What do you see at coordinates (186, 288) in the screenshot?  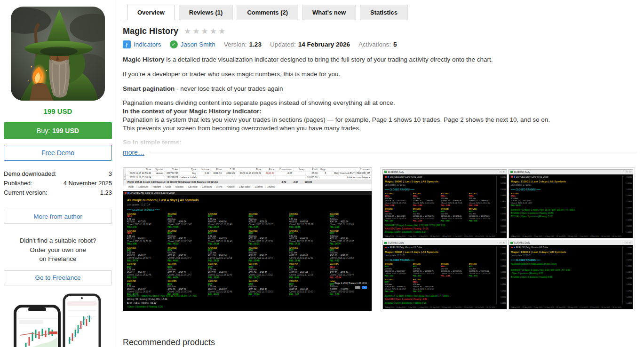 I see `trade-entry: XAUUSD BUY 0.01 lots 4004.00 → 4047.21 C…` at bounding box center [186, 288].